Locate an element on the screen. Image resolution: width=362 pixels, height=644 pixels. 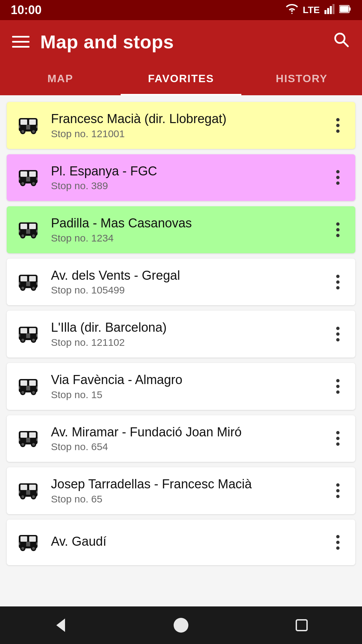
stop-name: L'Illa (dir. Barcelona) is located at coordinates (190, 328).